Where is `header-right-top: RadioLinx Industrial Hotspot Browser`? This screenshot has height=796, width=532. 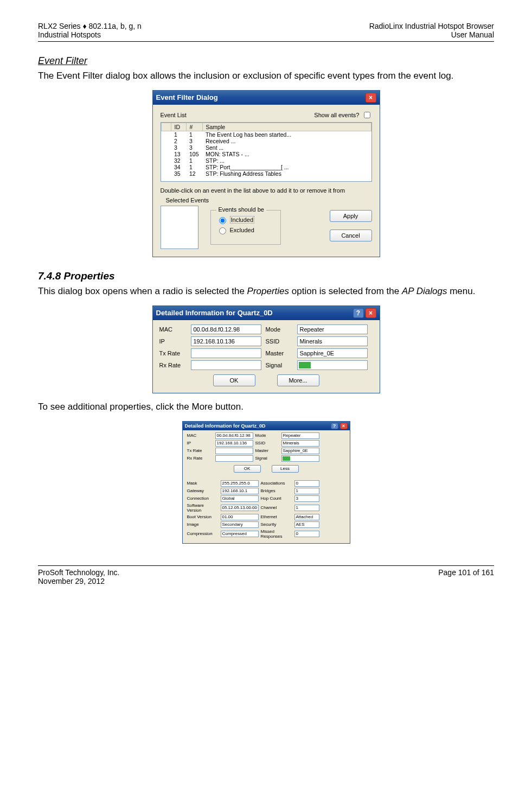
header-right-top: RadioLinx Industrial Hotspot Browser is located at coordinates (432, 26).